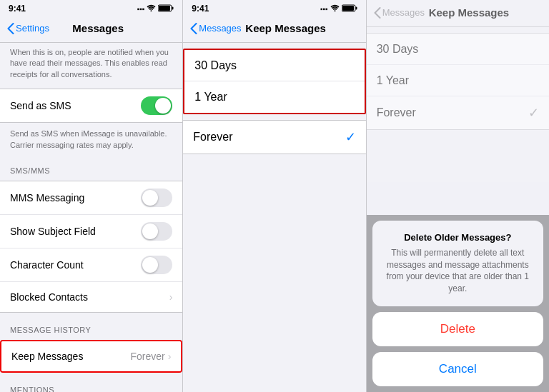  What do you see at coordinates (92, 231) in the screenshot?
I see `show-subject-field-row: Show Subject Field` at bounding box center [92, 231].